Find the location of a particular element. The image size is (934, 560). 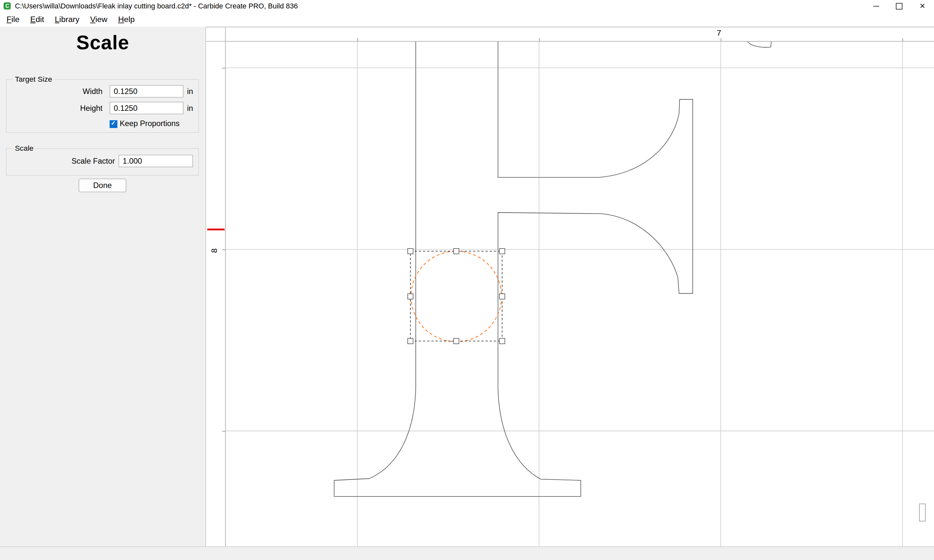

scrollbar-fragment is located at coordinates (922, 512).